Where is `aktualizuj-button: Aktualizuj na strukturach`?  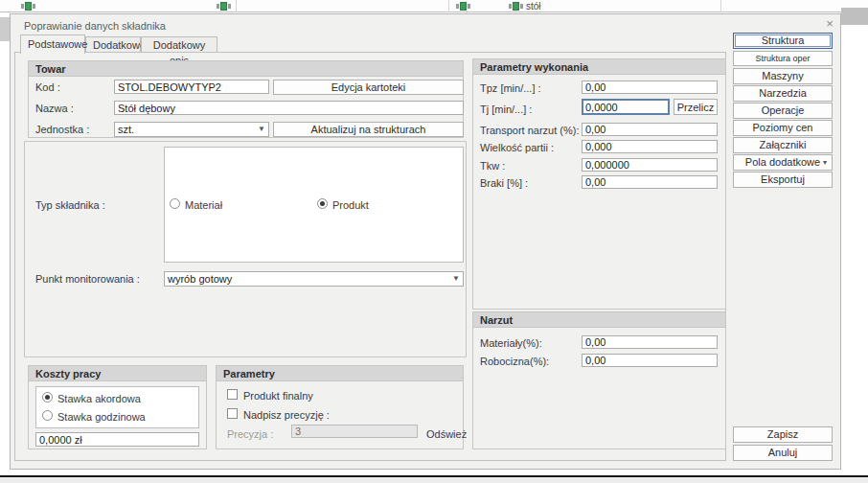 aktualizuj-button: Aktualizuj na strukturach is located at coordinates (368, 129).